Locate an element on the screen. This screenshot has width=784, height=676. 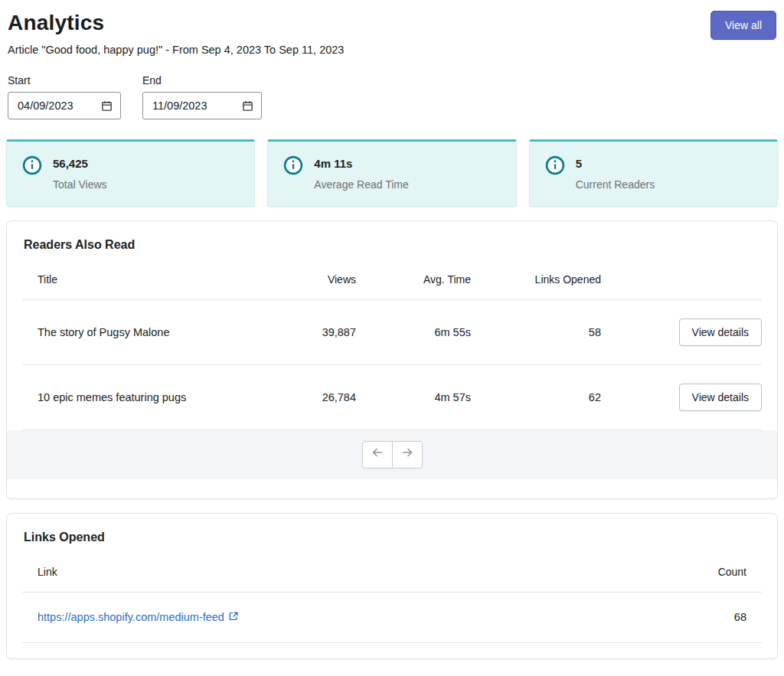
column-header-title: Title is located at coordinates (147, 280).